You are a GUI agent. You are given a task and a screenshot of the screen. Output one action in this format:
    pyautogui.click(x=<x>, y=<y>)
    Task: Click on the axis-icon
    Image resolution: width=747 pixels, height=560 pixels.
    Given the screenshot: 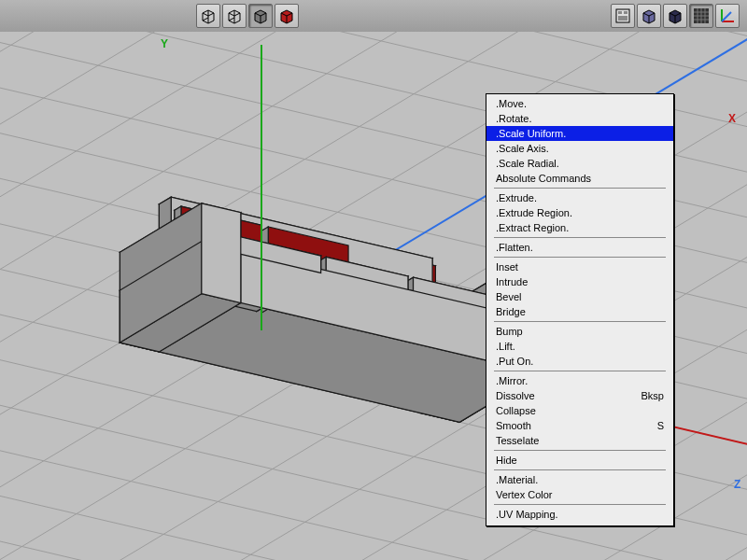 What is the action you would take?
    pyautogui.click(x=727, y=16)
    